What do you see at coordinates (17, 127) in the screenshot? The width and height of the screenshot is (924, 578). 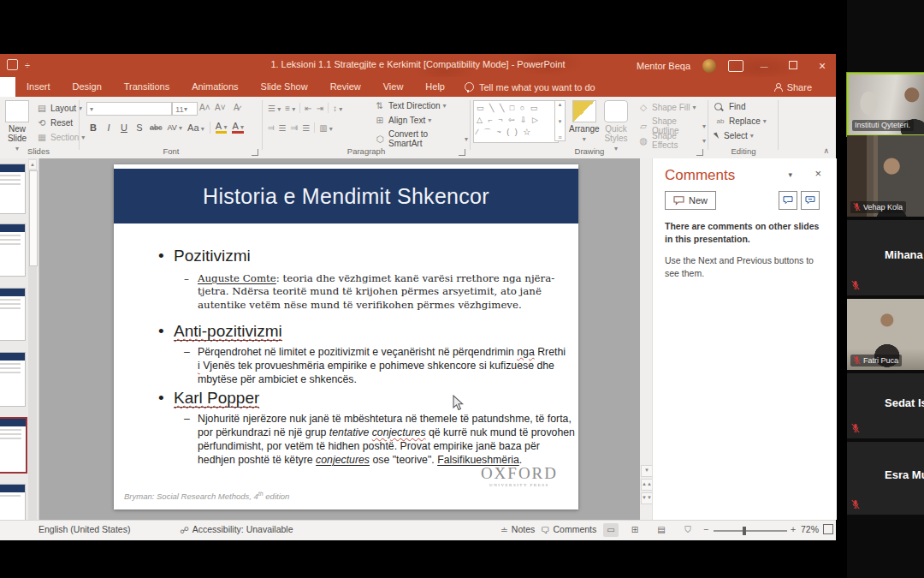 I see `new-slide-button: New Slide` at bounding box center [17, 127].